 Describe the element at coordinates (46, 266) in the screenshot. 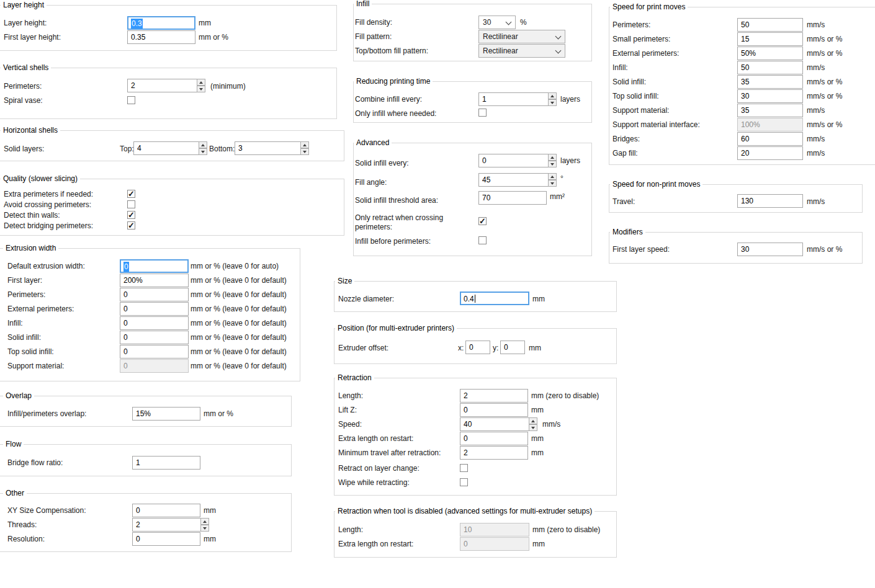

I see `default-extrusion-width-label: Default extrusion width:` at that location.